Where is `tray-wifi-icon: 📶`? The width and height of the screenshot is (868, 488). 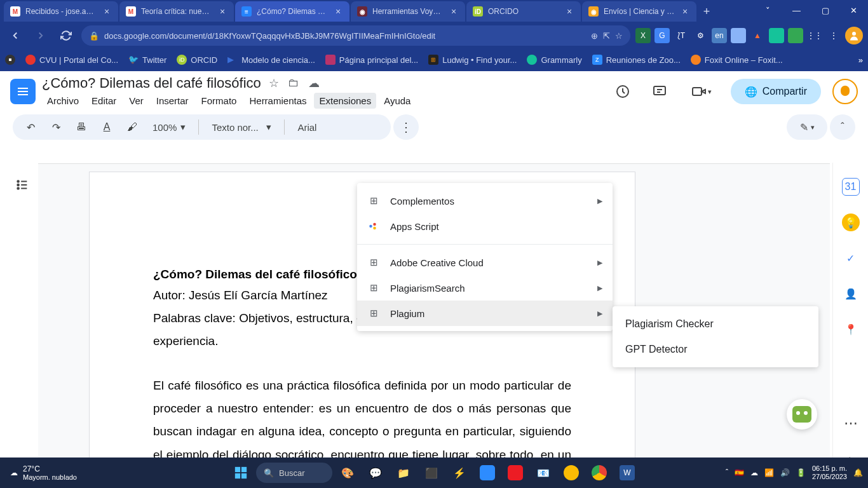
tray-wifi-icon: 📶 is located at coordinates (769, 473).